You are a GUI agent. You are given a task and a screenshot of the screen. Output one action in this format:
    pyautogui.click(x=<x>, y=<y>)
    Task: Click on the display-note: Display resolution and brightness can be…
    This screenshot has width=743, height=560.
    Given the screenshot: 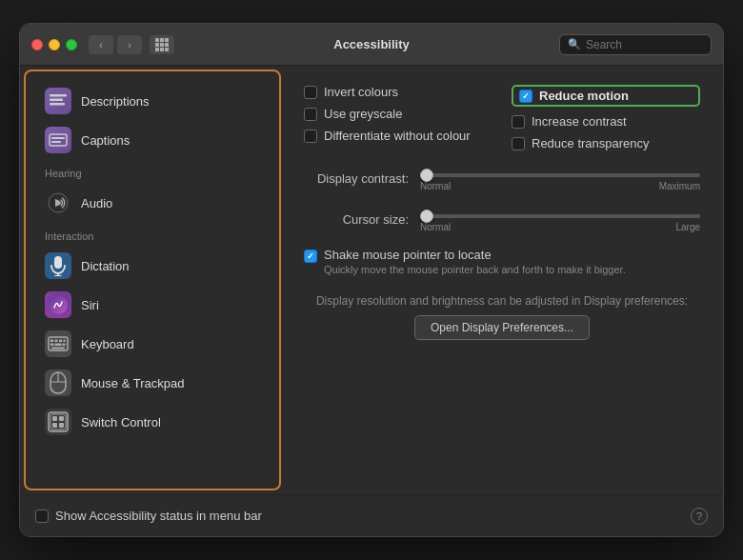 What is the action you would take?
    pyautogui.click(x=502, y=301)
    